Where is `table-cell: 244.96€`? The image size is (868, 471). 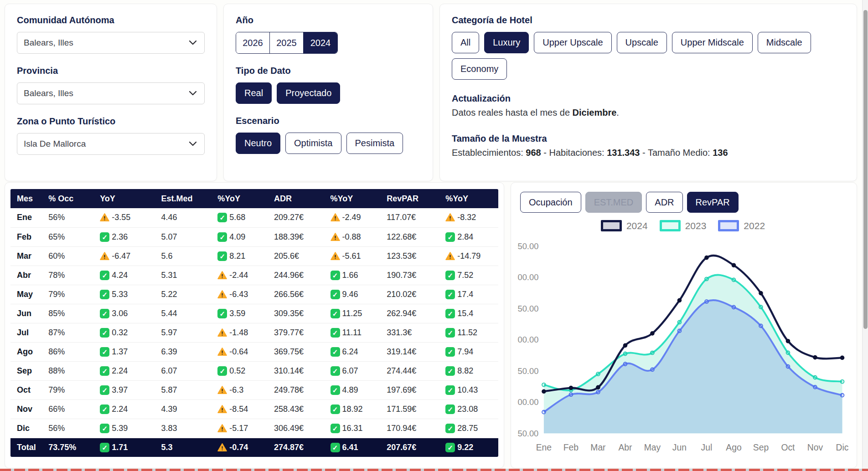 table-cell: 244.96€ is located at coordinates (299, 275).